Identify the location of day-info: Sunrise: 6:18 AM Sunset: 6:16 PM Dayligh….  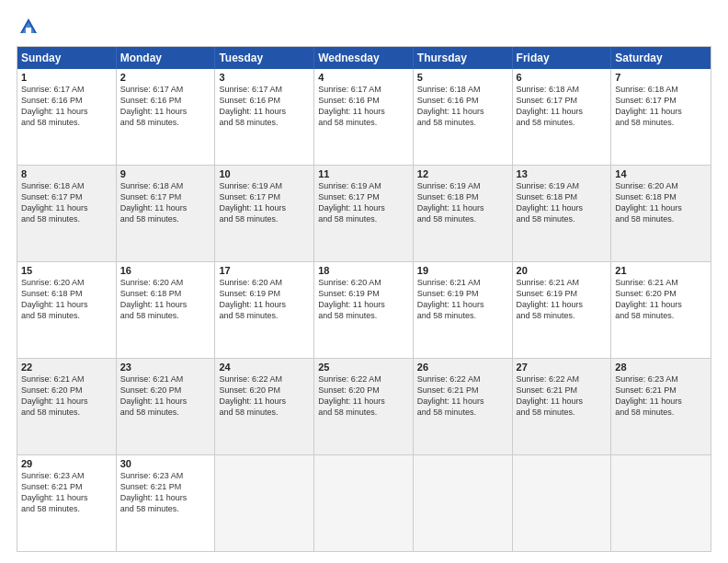
(463, 107).